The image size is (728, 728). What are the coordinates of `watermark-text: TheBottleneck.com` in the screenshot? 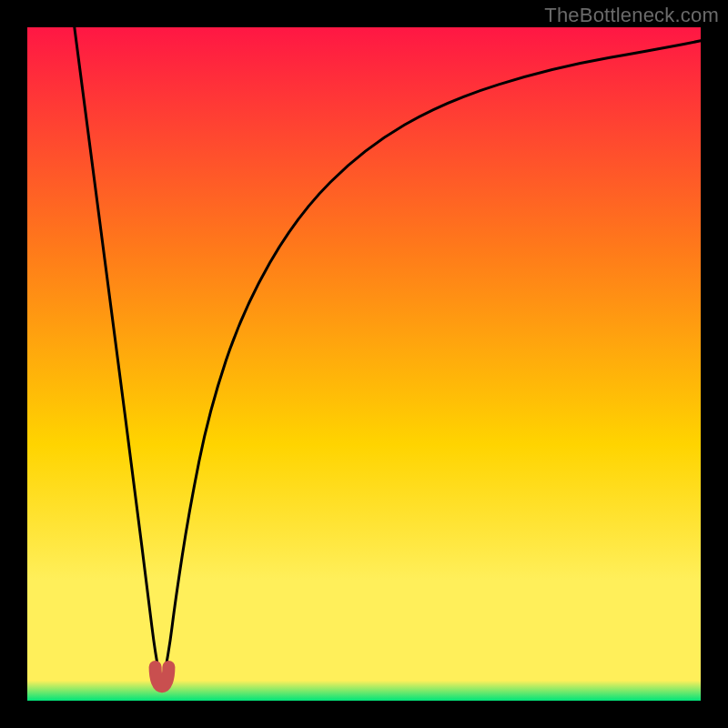 It's located at (632, 15).